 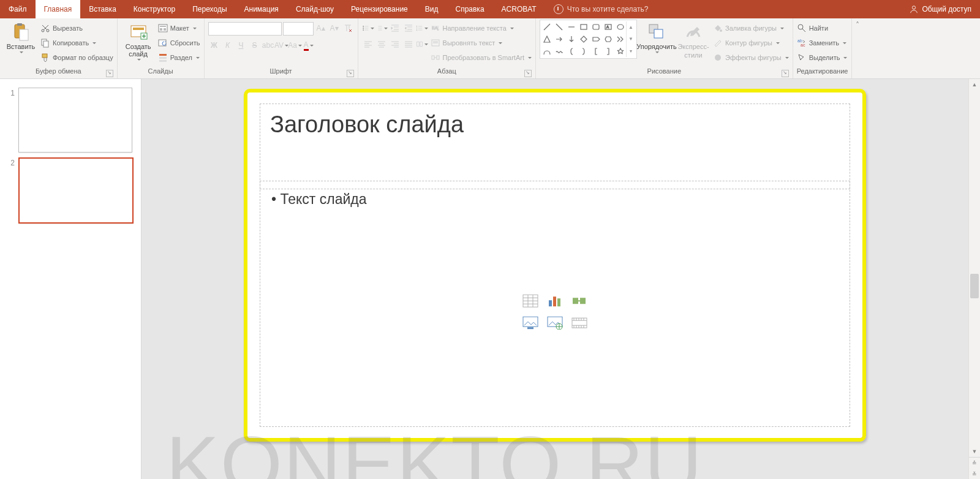 What do you see at coordinates (380, 9) in the screenshot?
I see `tab-review: Рецензирование` at bounding box center [380, 9].